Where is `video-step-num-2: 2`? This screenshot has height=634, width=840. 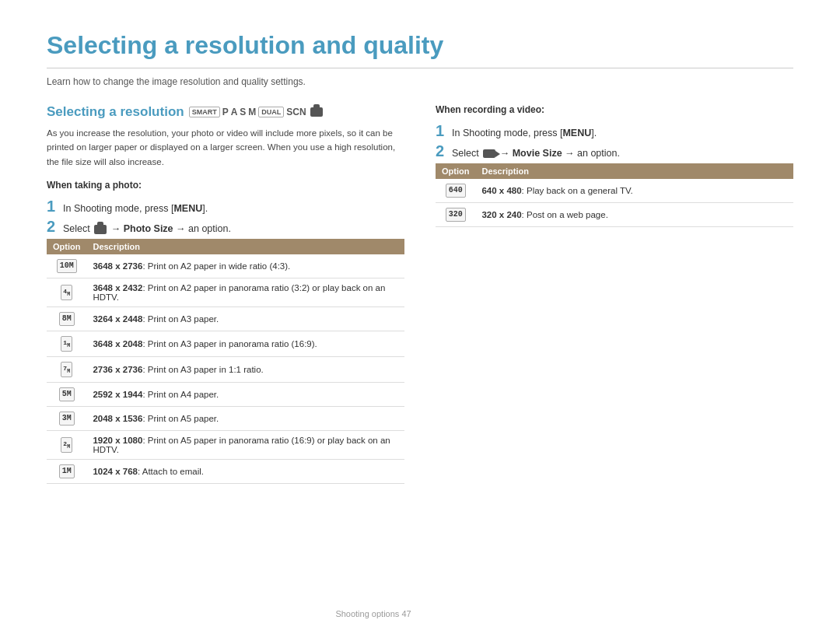
video-step-num-2: 2 is located at coordinates (442, 151).